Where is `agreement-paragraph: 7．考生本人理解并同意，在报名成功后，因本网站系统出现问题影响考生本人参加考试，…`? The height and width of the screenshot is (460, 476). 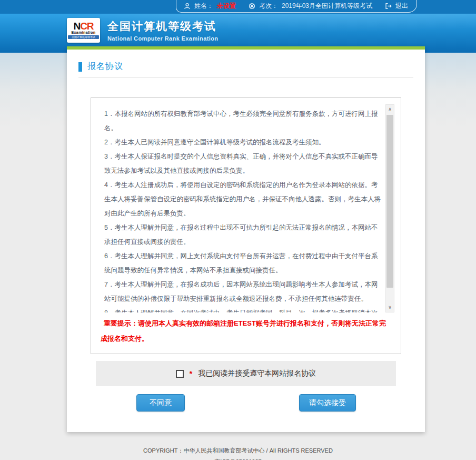 agreement-paragraph: 7．考生本人理解并同意，在报名成功后，因本网站系统出现问题影响考生本人参加考试，… is located at coordinates (244, 292).